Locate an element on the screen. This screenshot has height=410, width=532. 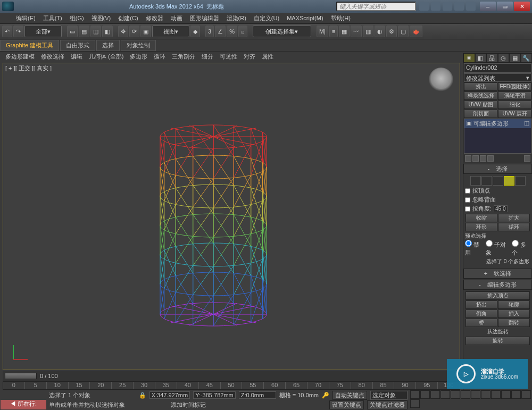
close-button: ✕ is located at coordinates (522, 6).